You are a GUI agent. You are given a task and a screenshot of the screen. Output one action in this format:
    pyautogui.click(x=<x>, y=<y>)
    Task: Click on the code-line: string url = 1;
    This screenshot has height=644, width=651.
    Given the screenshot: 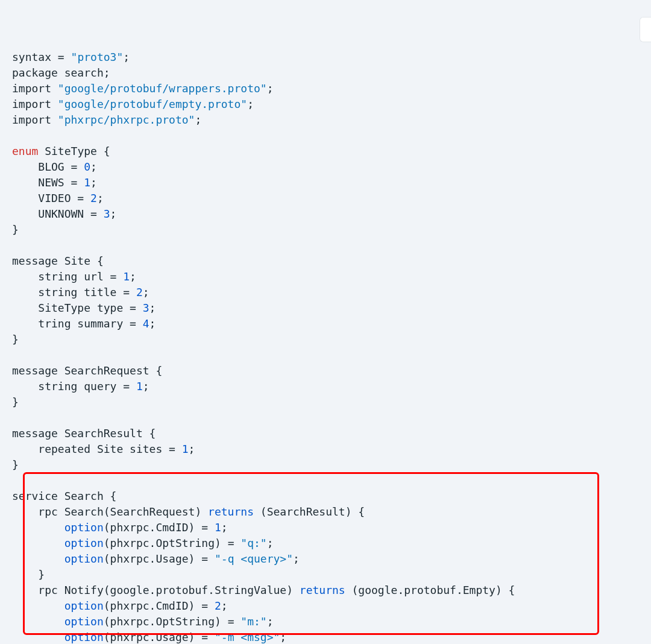 What is the action you would take?
    pyautogui.click(x=74, y=276)
    